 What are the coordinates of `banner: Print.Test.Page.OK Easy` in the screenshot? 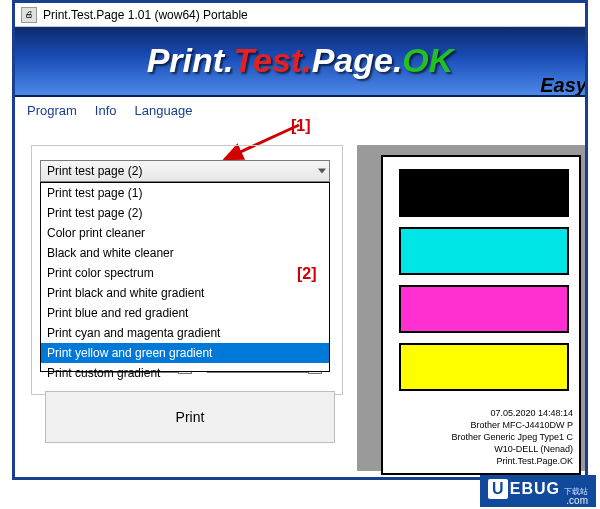 It's located at (300, 62).